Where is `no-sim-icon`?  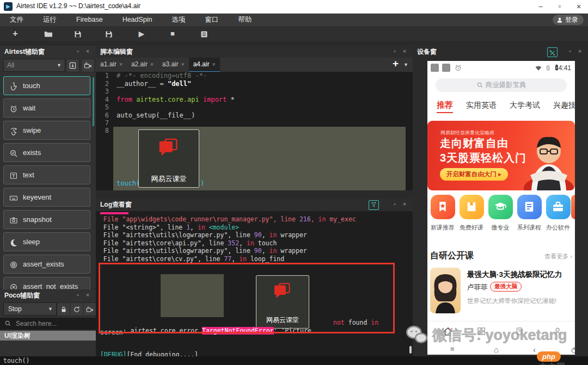 no-sim-icon is located at coordinates (548, 67).